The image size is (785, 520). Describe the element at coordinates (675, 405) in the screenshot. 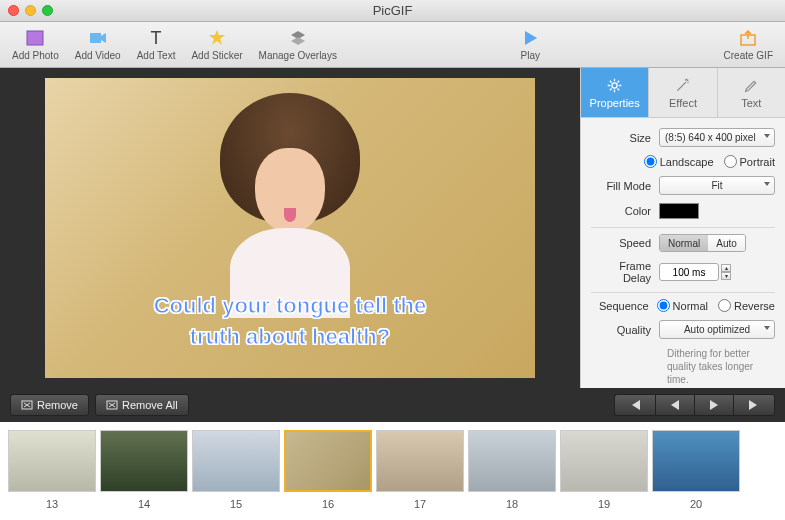

I see `prev-icon` at that location.